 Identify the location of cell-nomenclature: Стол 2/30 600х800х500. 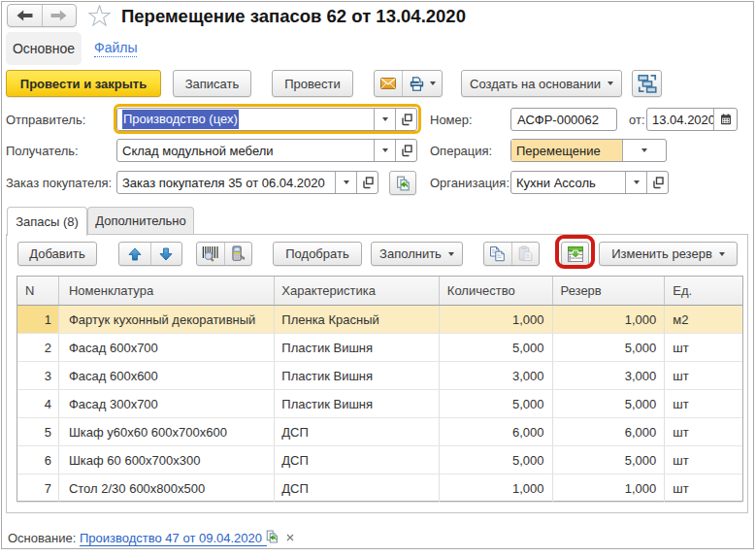
(167, 488).